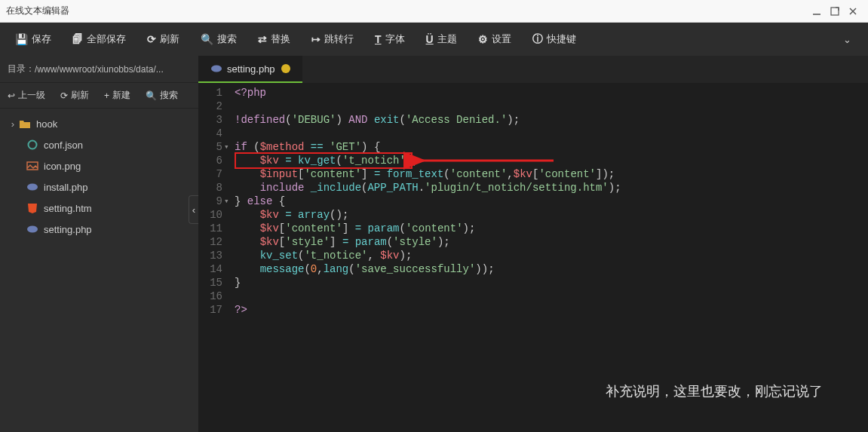  I want to click on settings-button: ⚙设置, so click(495, 39).